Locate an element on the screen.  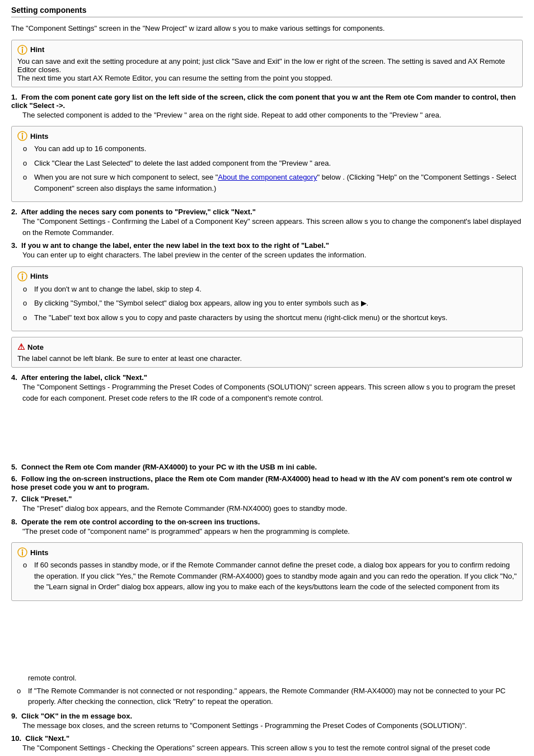
step-1-num: 1. is located at coordinates (16, 97).